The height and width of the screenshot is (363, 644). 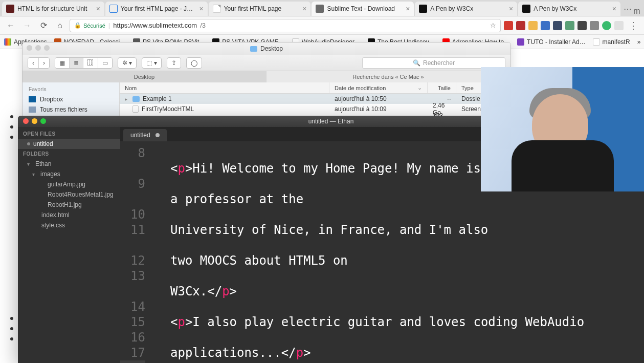 What do you see at coordinates (8, 42) in the screenshot?
I see `apps-icon` at bounding box center [8, 42].